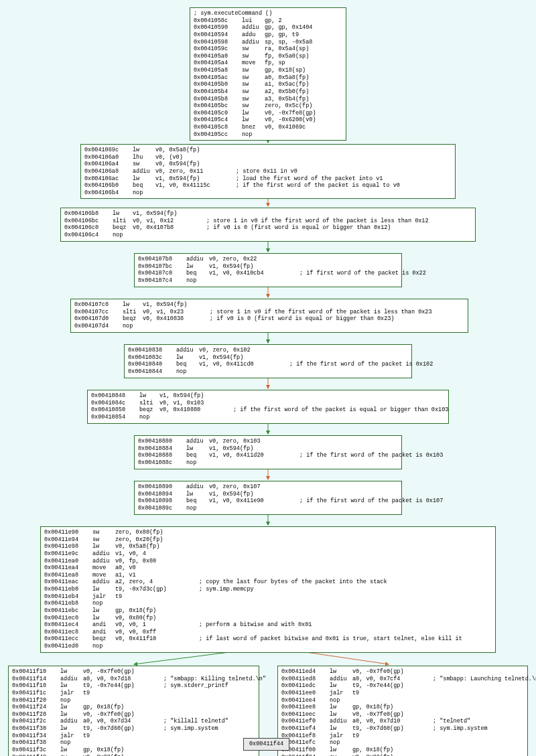 The image size is (536, 756). Describe the element at coordinates (287, 49) in the screenshot. I see `asm-args: ra, 0x5a4(sp)` at that location.